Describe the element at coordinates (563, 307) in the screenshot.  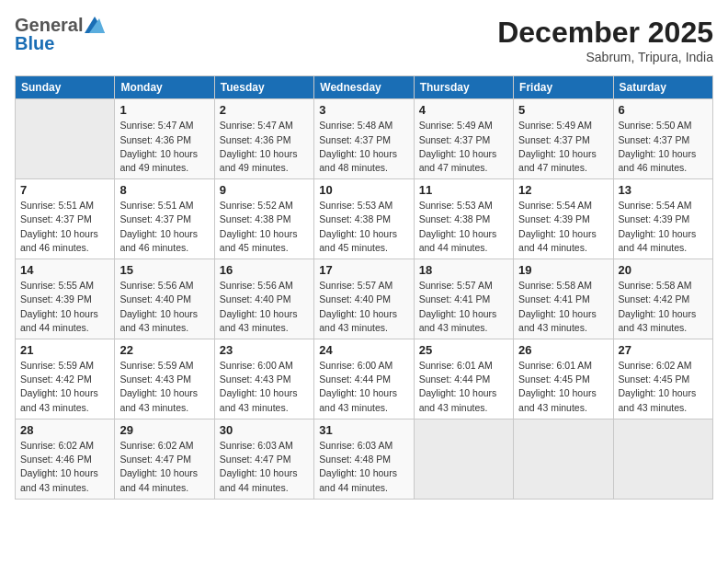
I see `day-info: Sunrise: 5:58 AM Sunset: 4:41 PM Dayligh…` at that location.